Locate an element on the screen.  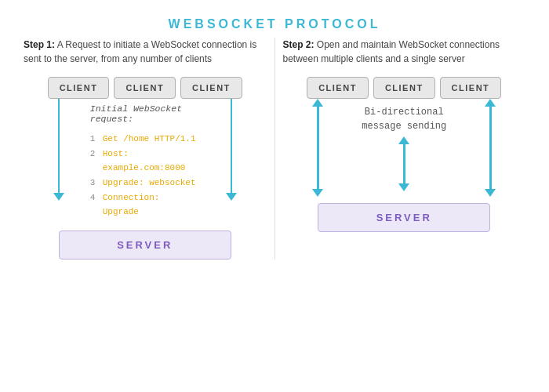
code-line-3: 3 Upgrade: websocket is located at coordinates (145, 183).